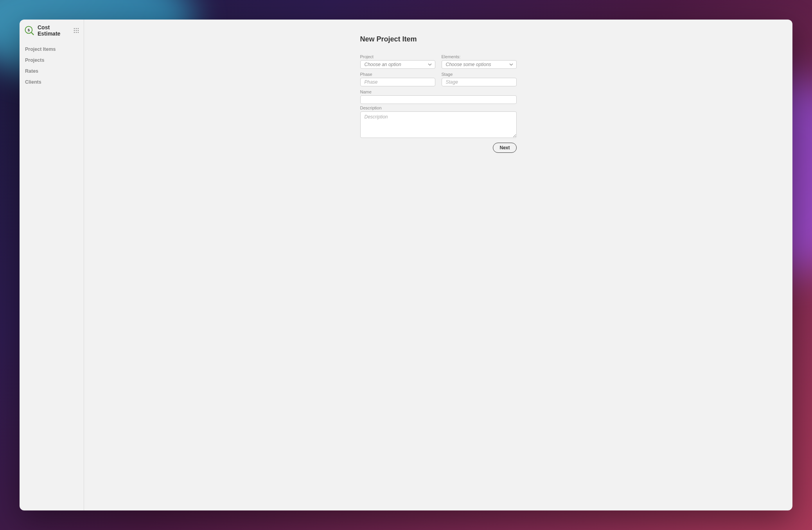  What do you see at coordinates (469, 64) in the screenshot?
I see `select-elements-placeholder: Choose some options` at bounding box center [469, 64].